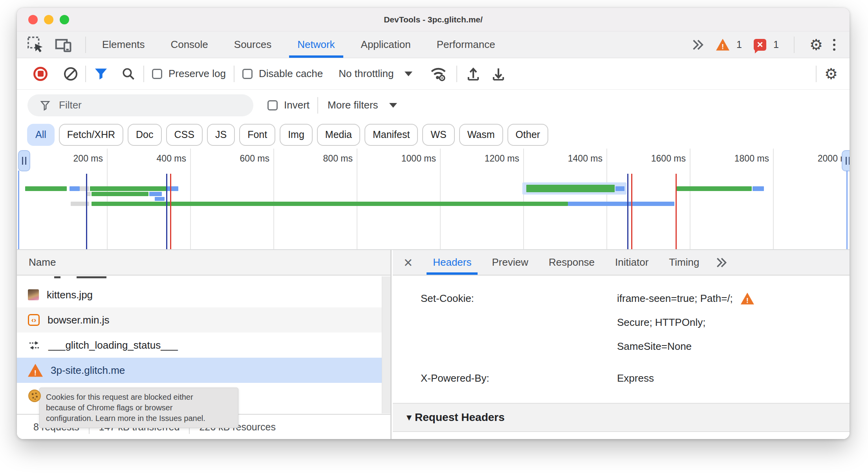  Describe the element at coordinates (438, 135) in the screenshot. I see `chip-ws: WS` at that location.